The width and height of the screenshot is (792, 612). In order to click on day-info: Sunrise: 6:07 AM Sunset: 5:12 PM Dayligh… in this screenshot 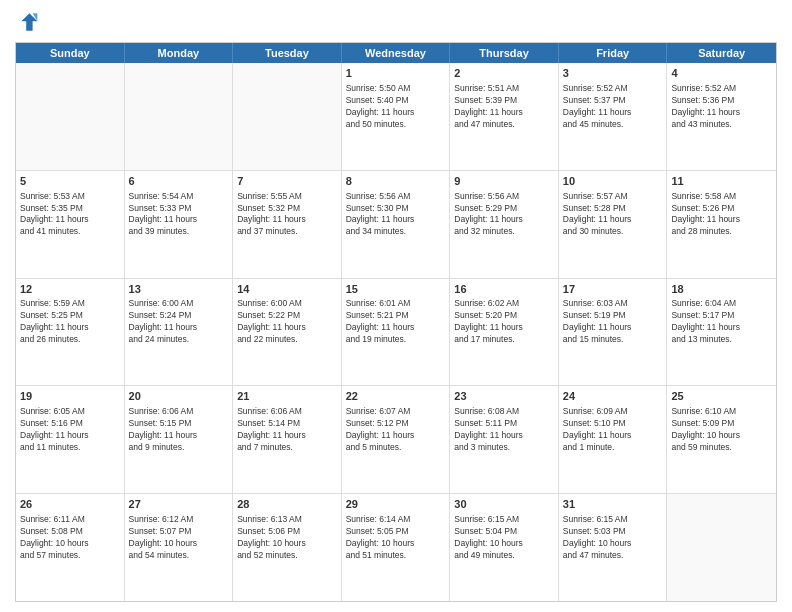, I will do `click(396, 430)`.